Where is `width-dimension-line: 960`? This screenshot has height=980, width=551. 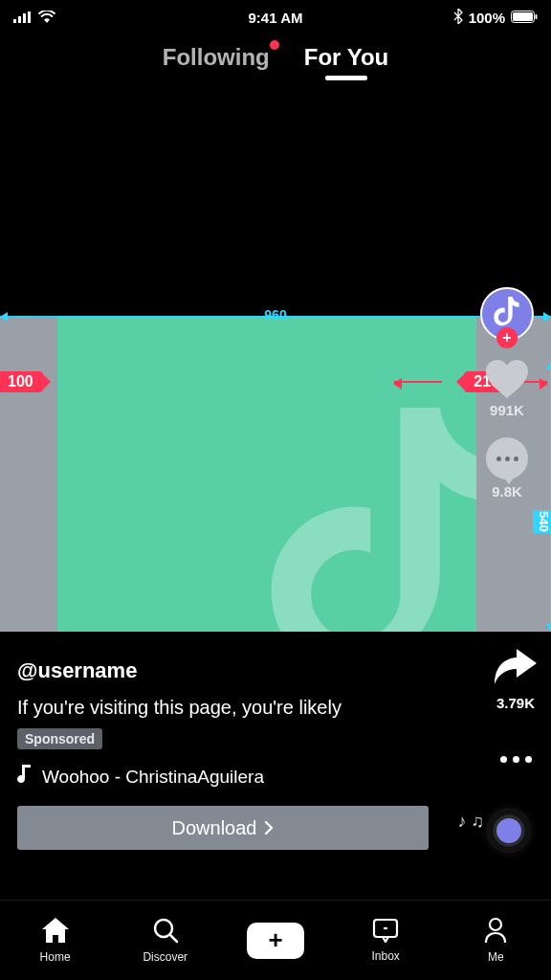 width-dimension-line: 960 is located at coordinates (276, 316).